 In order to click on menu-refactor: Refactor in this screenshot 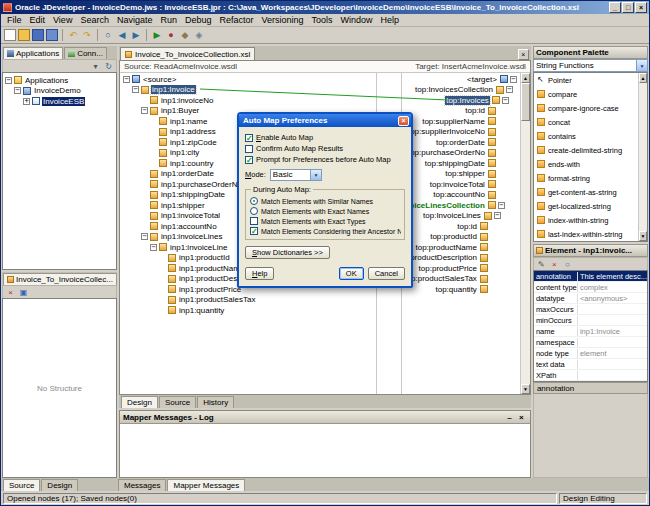, I will do `click(237, 20)`.